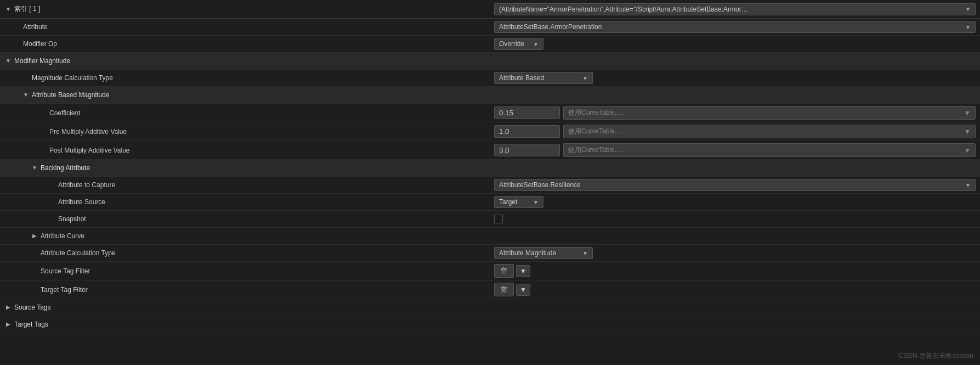 The height and width of the screenshot is (365, 980). I want to click on source-tags-right, so click(735, 307).